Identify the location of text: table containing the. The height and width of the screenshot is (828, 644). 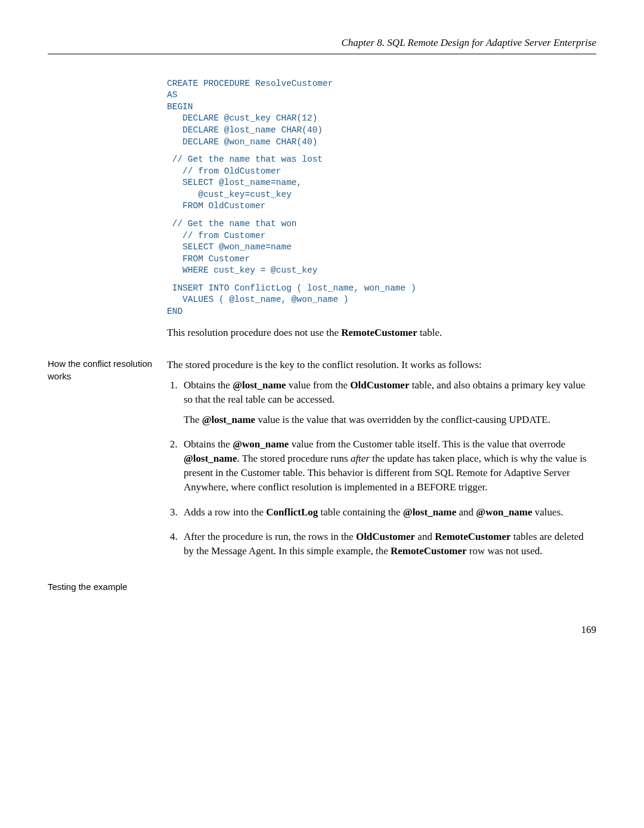
(360, 512).